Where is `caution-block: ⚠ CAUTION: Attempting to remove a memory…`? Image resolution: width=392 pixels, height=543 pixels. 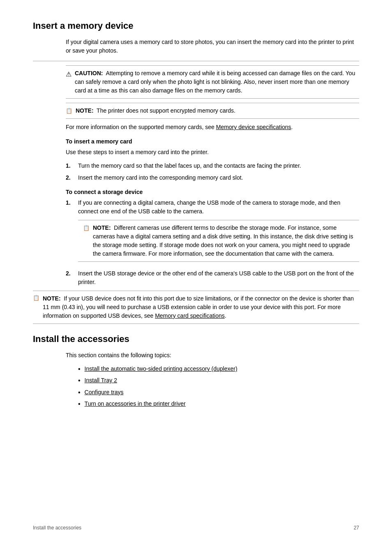 caution-block: ⚠ CAUTION: Attempting to remove a memory… is located at coordinates (212, 82).